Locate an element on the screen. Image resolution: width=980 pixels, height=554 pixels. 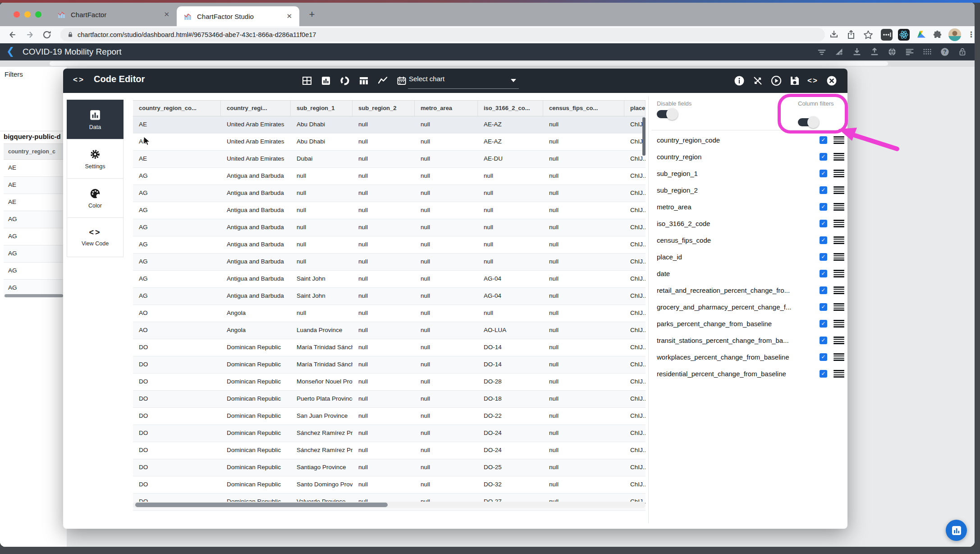
floating-chart-button is located at coordinates (957, 531).